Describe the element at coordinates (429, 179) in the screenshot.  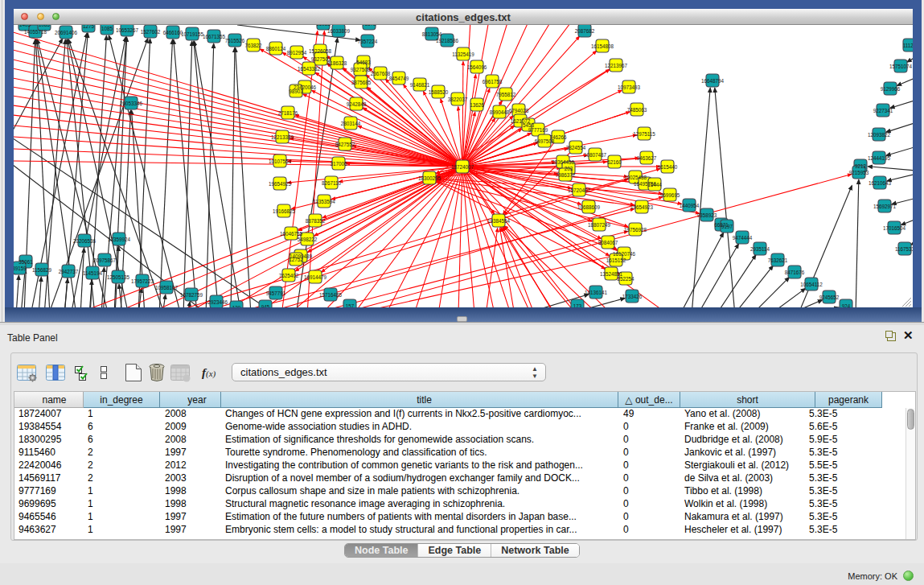
I see `svg-text: 18300295` at that location.